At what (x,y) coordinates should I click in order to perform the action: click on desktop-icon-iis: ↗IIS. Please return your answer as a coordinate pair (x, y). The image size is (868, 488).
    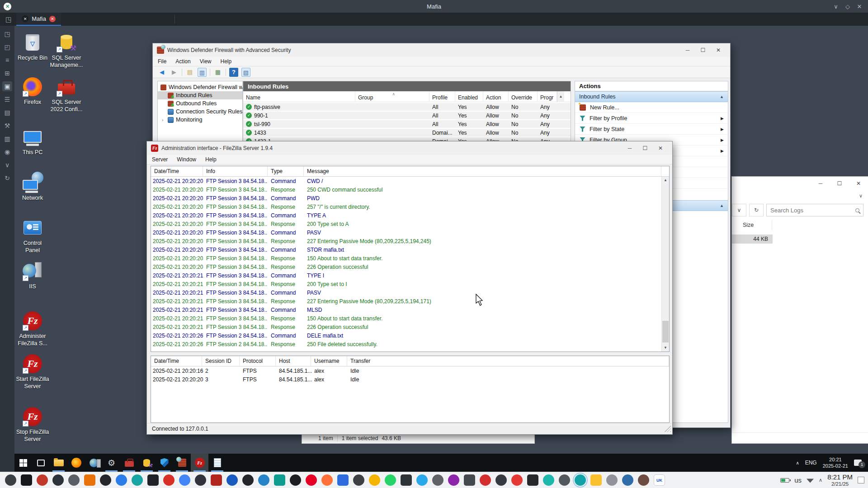
    Looking at the image, I should click on (33, 276).